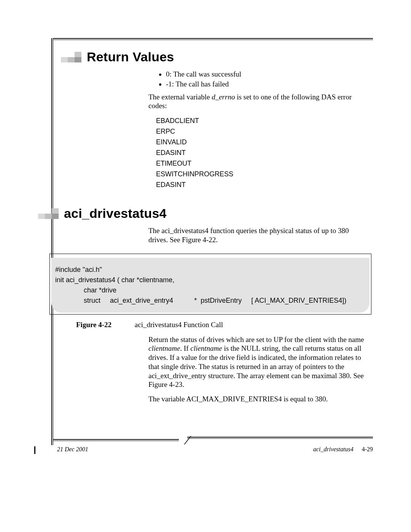 The width and height of the screenshot is (411, 532). I want to click on figure-label: Figure 4-22, so click(94, 324).